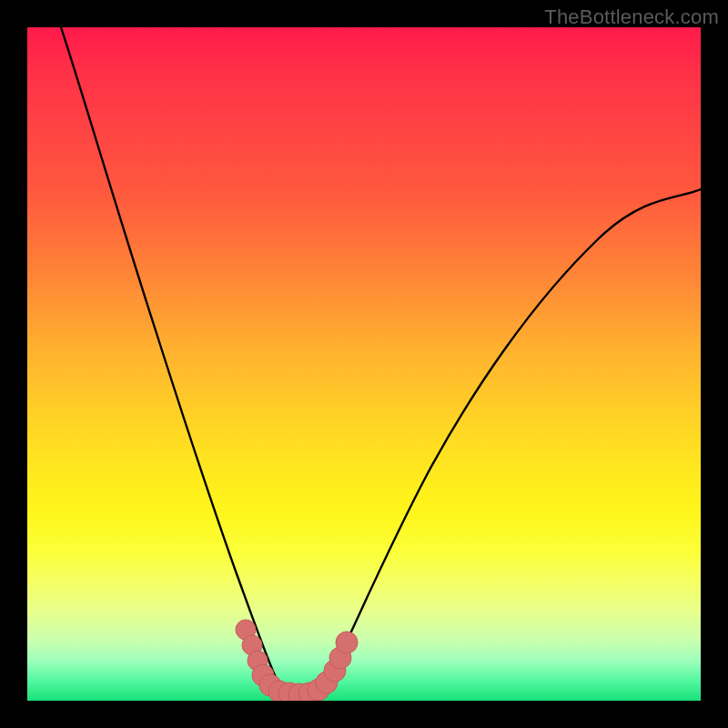 The image size is (728, 728). What do you see at coordinates (632, 17) in the screenshot?
I see `attribution-text: TheBottleneck.com` at bounding box center [632, 17].